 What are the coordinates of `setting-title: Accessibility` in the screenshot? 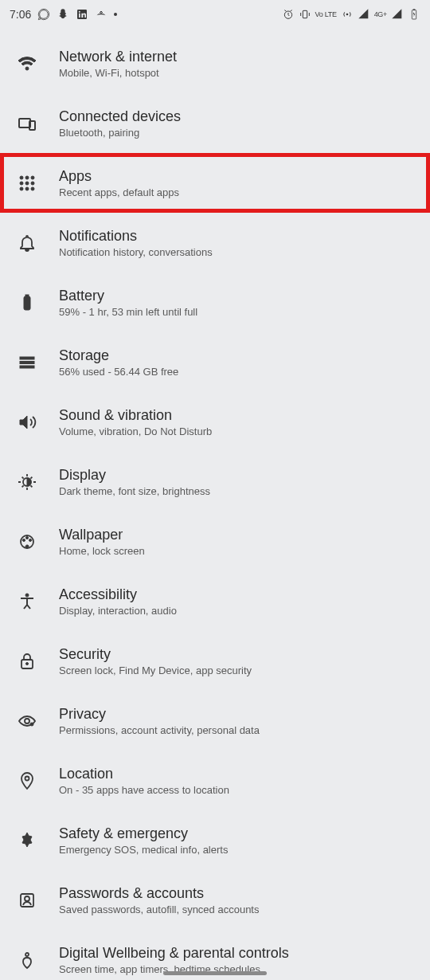 It's located at (118, 594).